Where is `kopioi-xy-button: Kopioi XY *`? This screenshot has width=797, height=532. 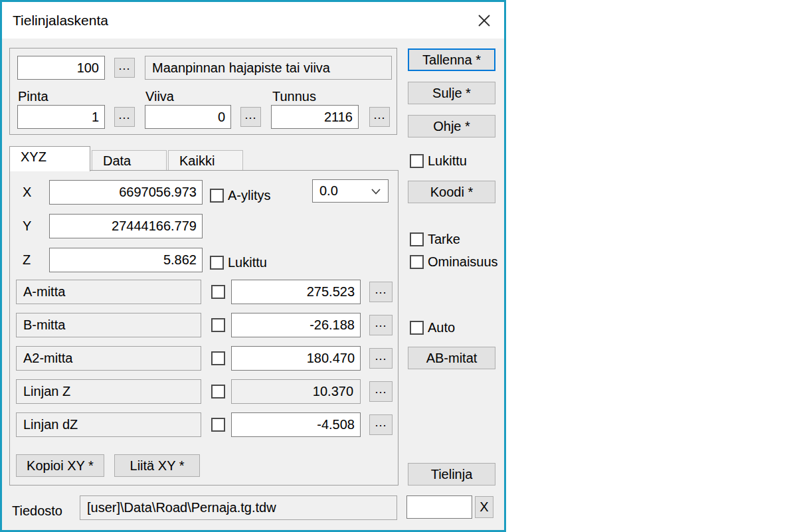 kopioi-xy-button: Kopioi XY * is located at coordinates (60, 466).